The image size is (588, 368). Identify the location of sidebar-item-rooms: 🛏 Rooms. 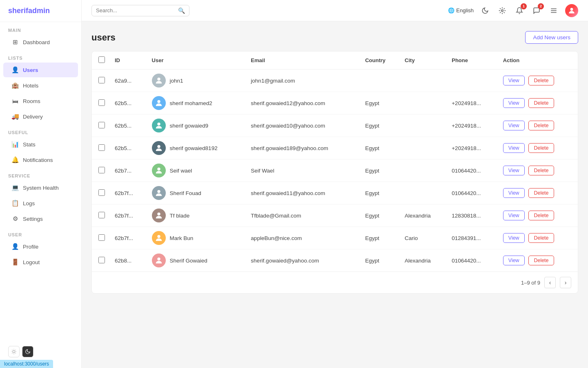
(41, 101).